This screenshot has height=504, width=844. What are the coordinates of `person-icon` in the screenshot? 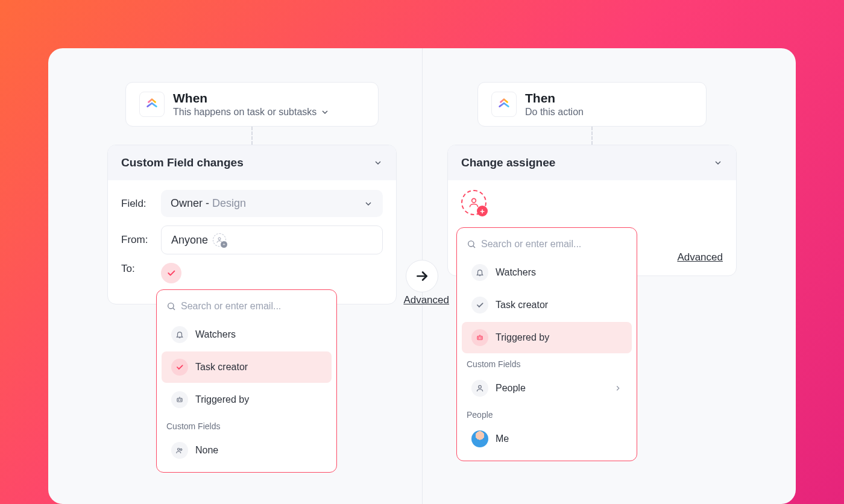 It's located at (480, 388).